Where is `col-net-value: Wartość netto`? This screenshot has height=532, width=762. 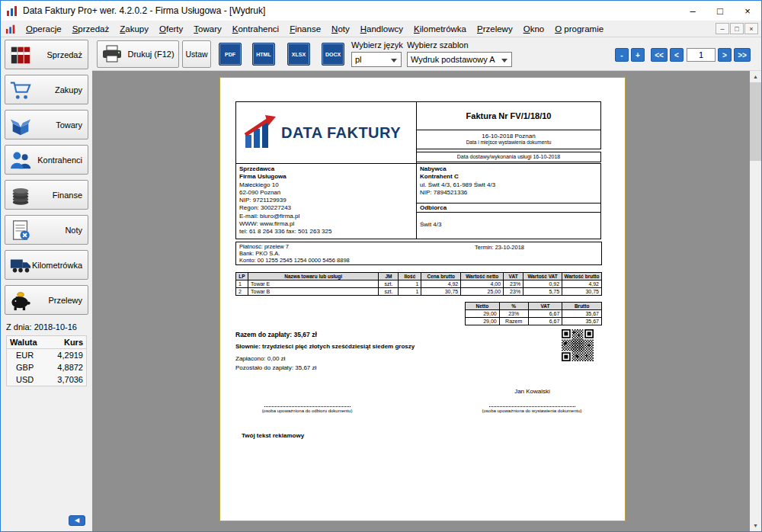 col-net-value: Wartość netto is located at coordinates (482, 277).